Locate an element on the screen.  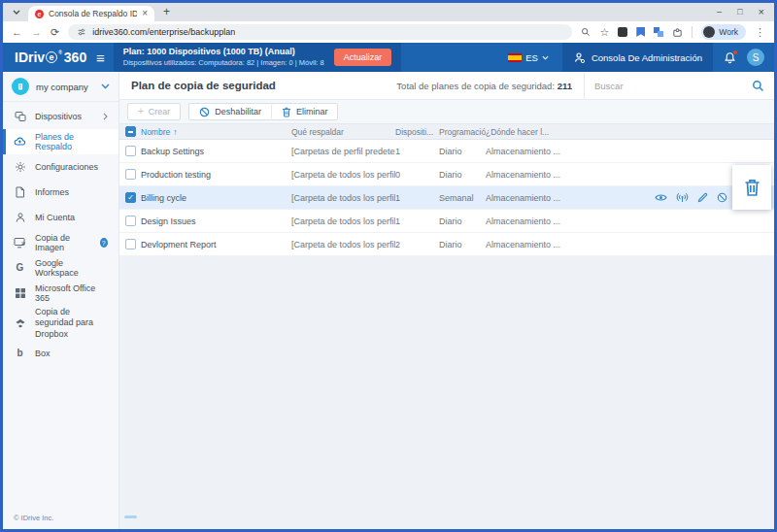
sort-ascending-icon: ↑ is located at coordinates (175, 132).